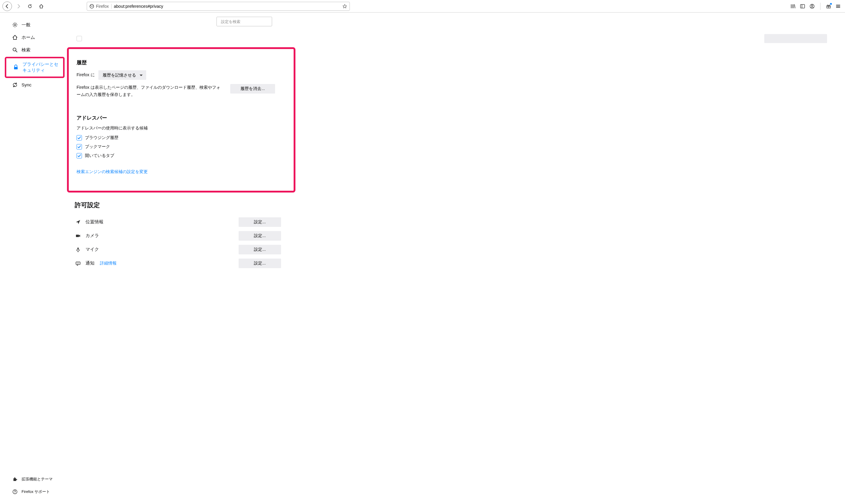 This screenshot has height=504, width=845. I want to click on sidebar-item-label: 一般, so click(26, 25).